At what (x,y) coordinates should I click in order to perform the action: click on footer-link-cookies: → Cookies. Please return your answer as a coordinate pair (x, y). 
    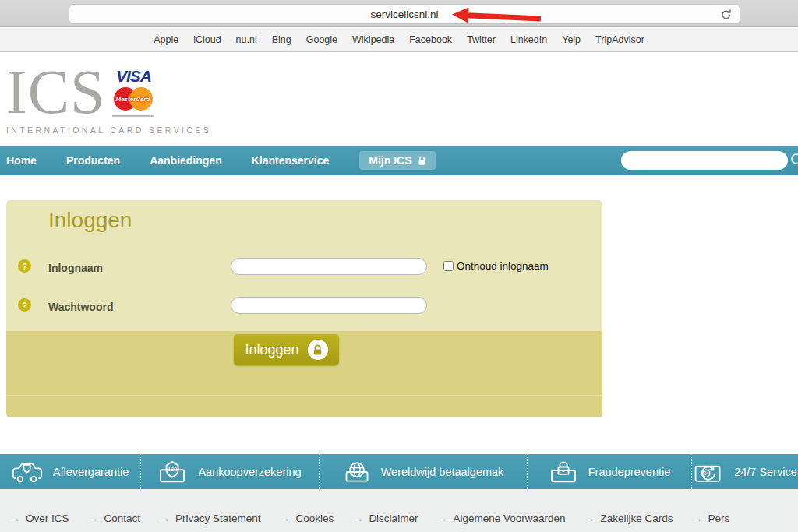
    Looking at the image, I should click on (307, 518).